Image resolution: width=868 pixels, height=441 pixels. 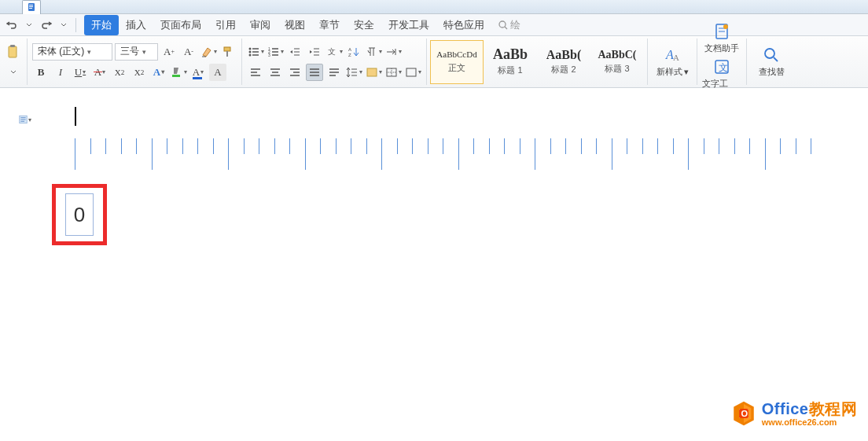 I want to click on numbering-button: 123▾, so click(x=275, y=52).